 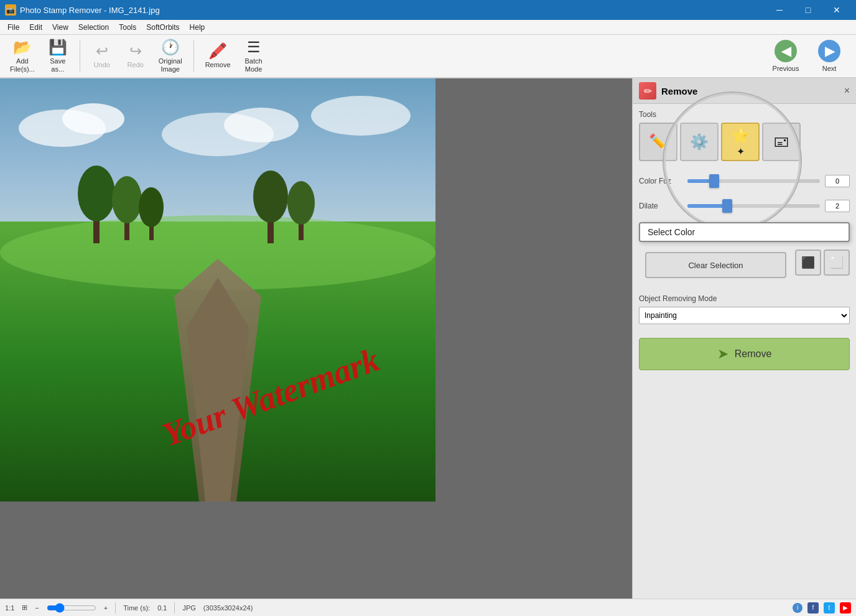 What do you see at coordinates (136, 51) in the screenshot?
I see `redo-icon: ↪` at bounding box center [136, 51].